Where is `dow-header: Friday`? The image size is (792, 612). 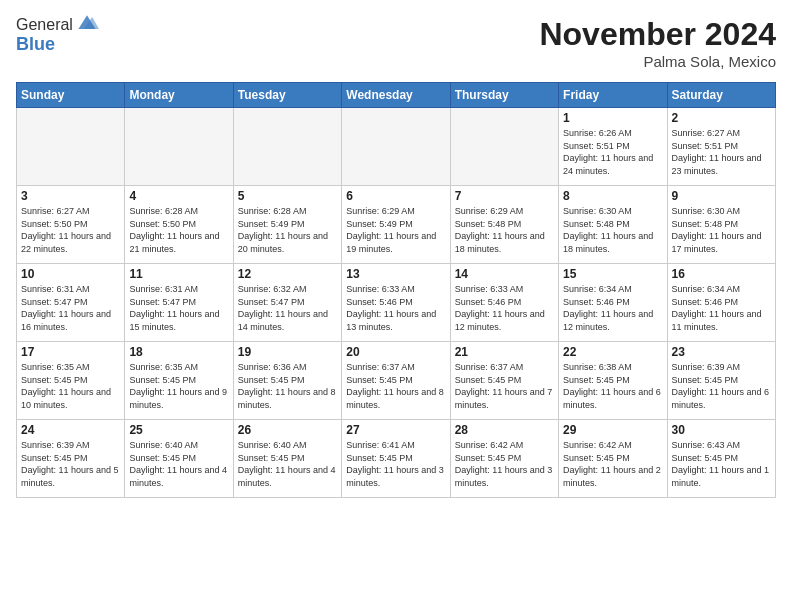 dow-header: Friday is located at coordinates (613, 96).